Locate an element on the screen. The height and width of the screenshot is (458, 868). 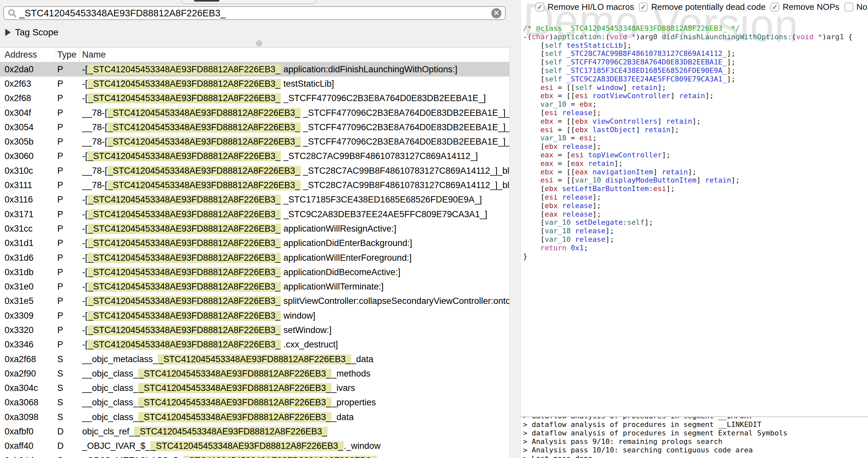
table-row: 0x3060P-[_STC412045453348AE93FD88812A8F2… is located at coordinates (255, 156).